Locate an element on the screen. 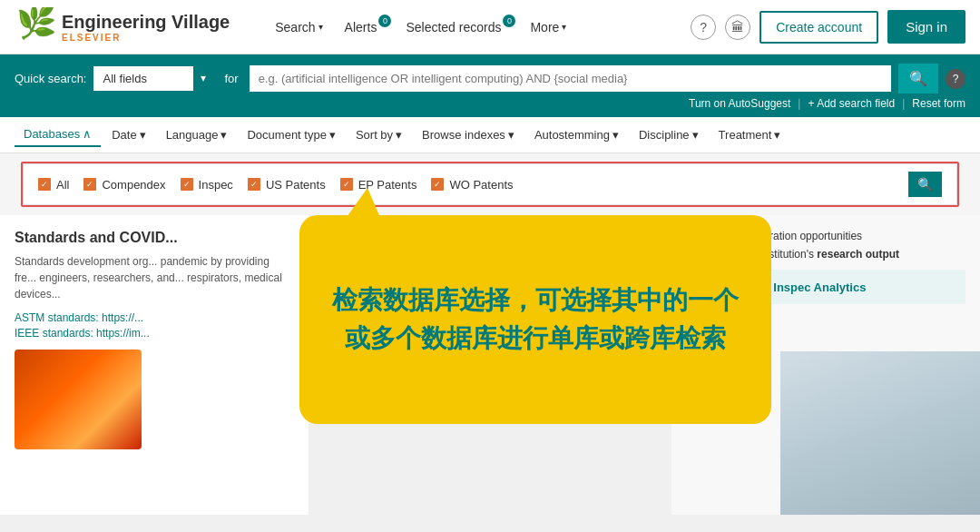  search-bar: Quick search: All fields ▾ for 🔍 ? Turn … is located at coordinates (490, 85).